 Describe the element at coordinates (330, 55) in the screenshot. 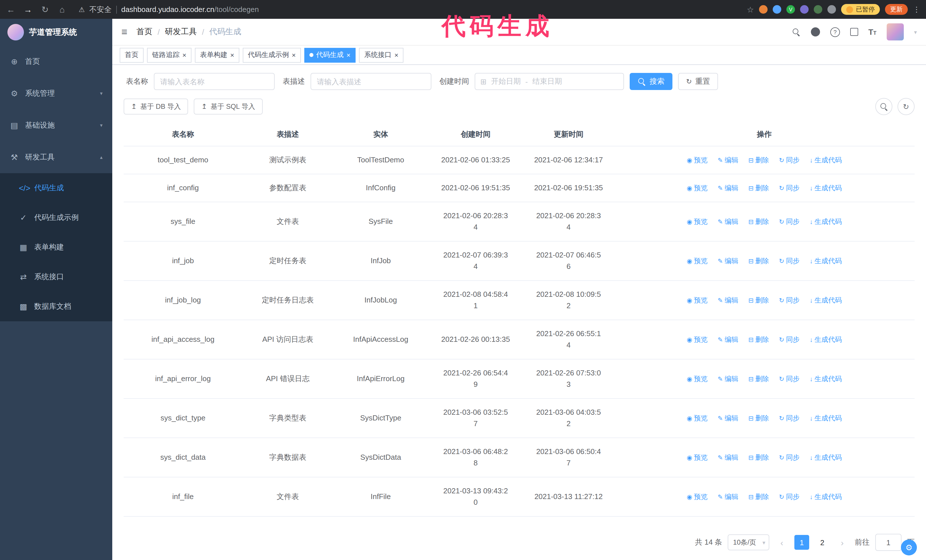

I see `tab-codegen: 代码生成×` at that location.